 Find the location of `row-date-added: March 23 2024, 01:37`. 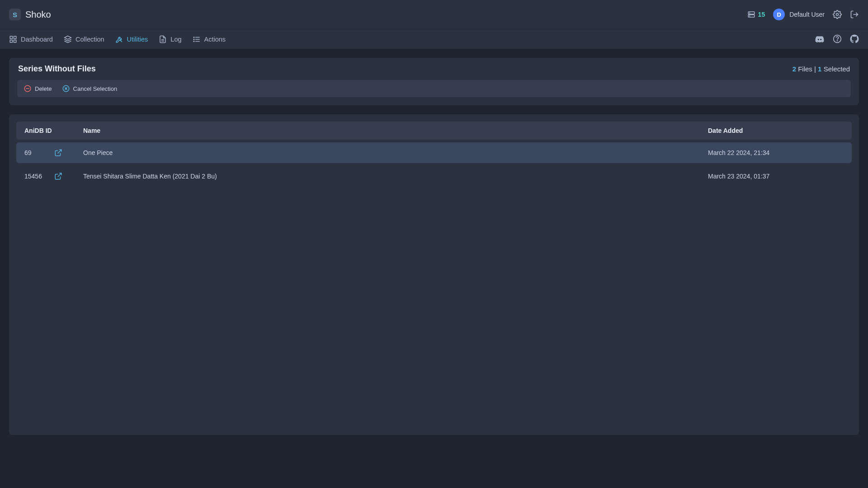

row-date-added: March 23 2024, 01:37 is located at coordinates (776, 176).